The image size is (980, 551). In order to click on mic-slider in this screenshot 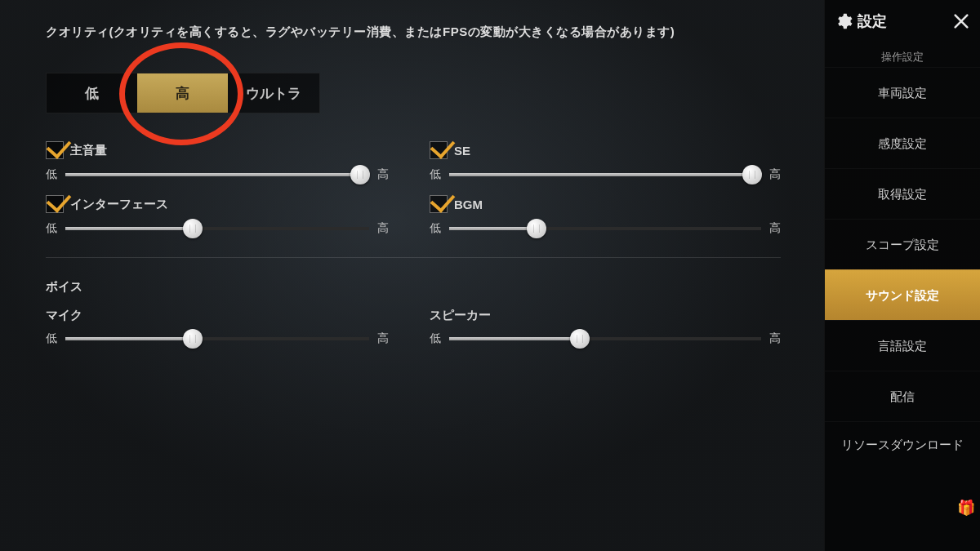, I will do `click(217, 339)`.